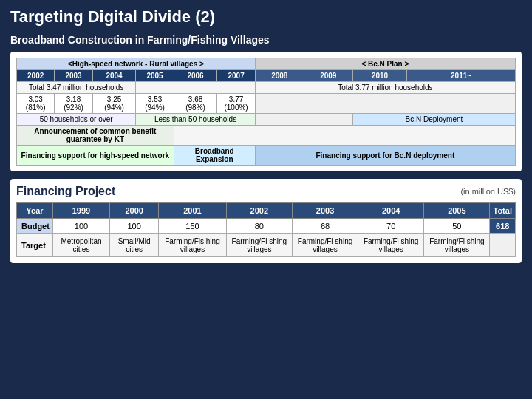  I want to click on budget-2004: 70, so click(392, 226).